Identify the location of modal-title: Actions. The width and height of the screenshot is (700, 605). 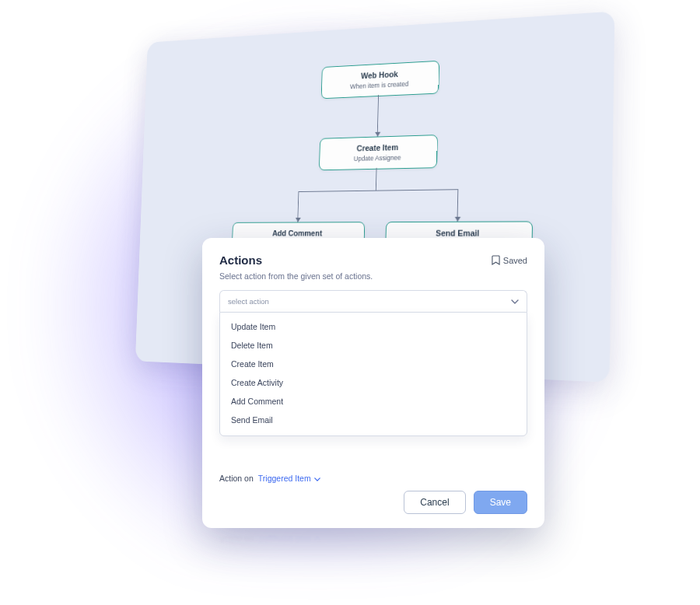
(241, 260).